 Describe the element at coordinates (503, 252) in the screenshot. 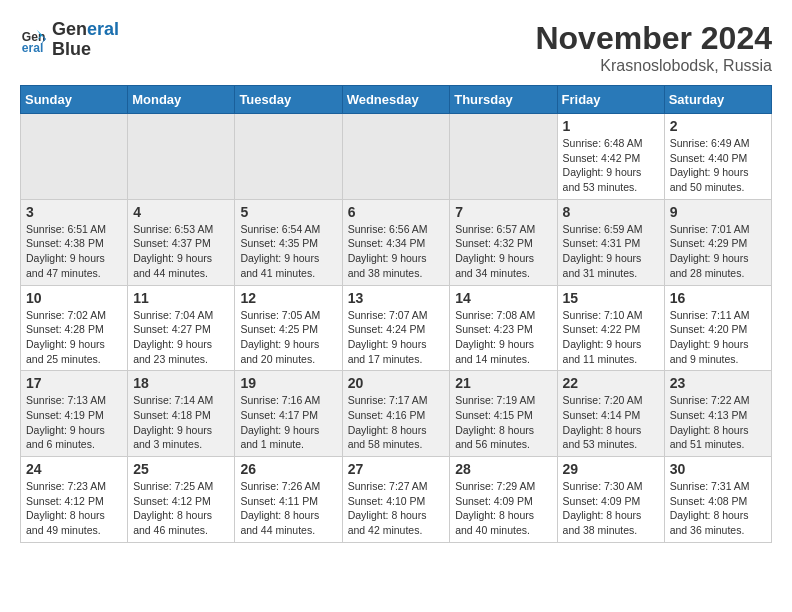

I see `day-info: Sunrise: 6:57 AM Sunset: 4:32 PM Dayligh…` at that location.